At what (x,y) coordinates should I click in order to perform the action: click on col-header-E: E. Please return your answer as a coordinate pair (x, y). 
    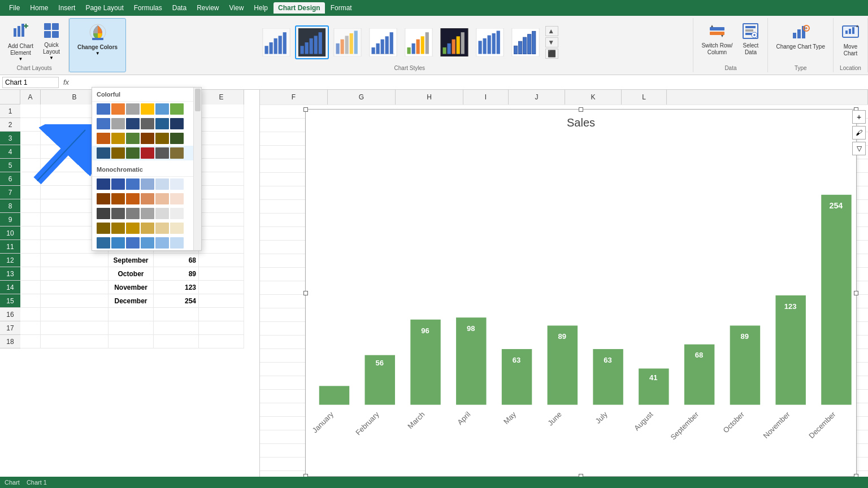
    Looking at the image, I should click on (222, 97).